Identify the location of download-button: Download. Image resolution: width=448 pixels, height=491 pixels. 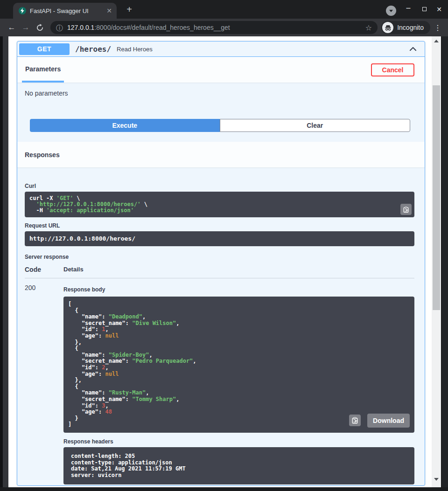
(388, 421).